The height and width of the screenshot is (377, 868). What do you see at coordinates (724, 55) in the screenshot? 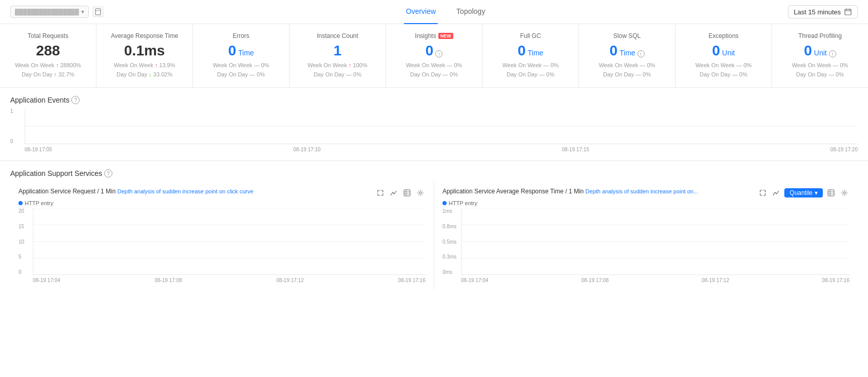
I see `metric-exceptions: Exceptions 0 Unit Week On Week — 0% Day …` at bounding box center [724, 55].